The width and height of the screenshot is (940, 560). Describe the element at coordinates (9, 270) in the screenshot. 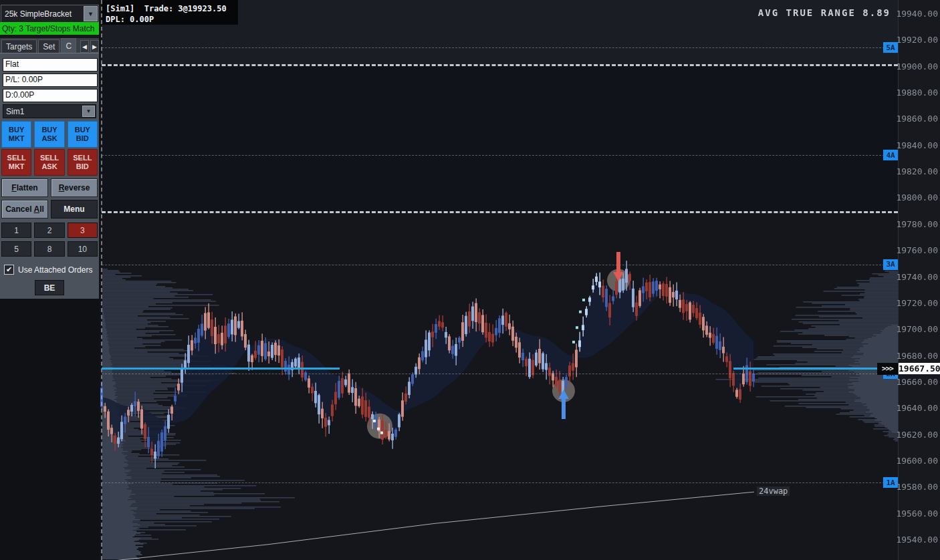

I see `use-attached-orders-checkbox: ✔` at that location.